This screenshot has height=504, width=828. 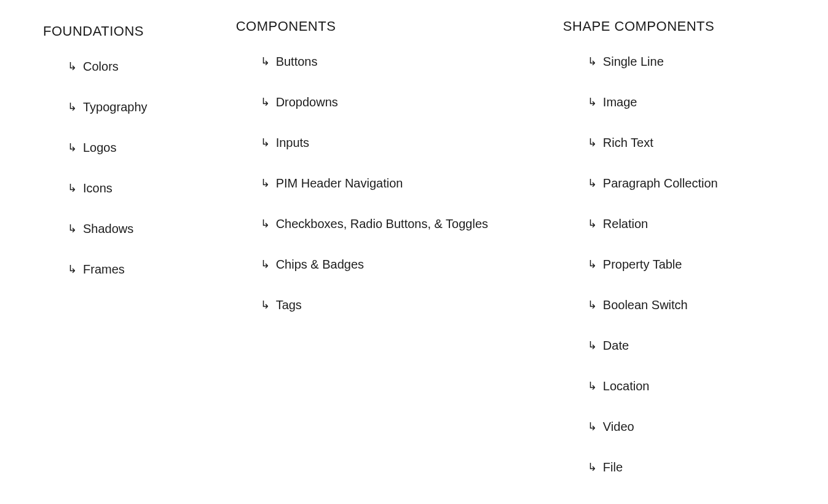 I want to click on item-label: Colors, so click(x=101, y=66).